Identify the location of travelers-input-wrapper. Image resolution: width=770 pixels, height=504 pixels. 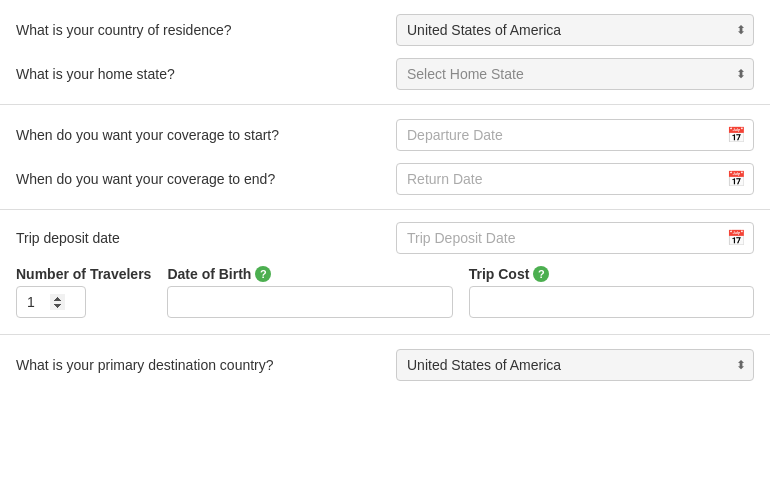
(51, 302).